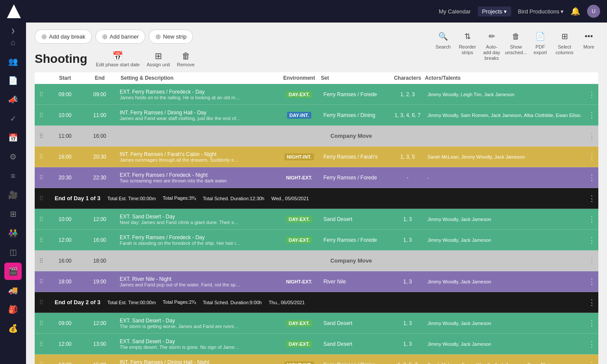 The height and width of the screenshot is (364, 607). What do you see at coordinates (100, 344) in the screenshot?
I see `end-time: 13:00` at bounding box center [100, 344].